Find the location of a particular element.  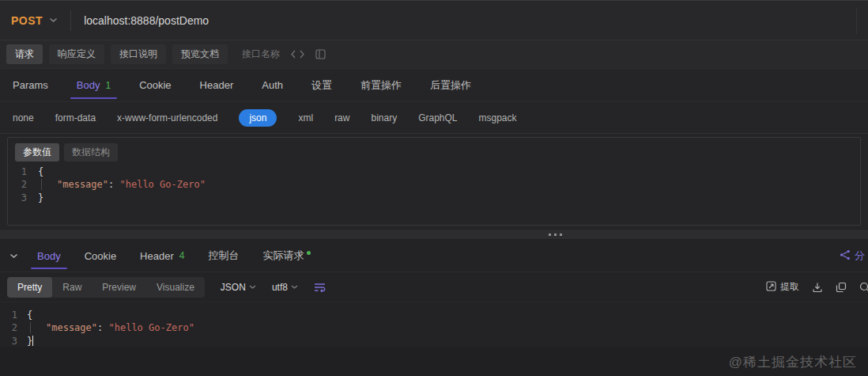

tab-pre-operations: 前置操作 is located at coordinates (381, 85).